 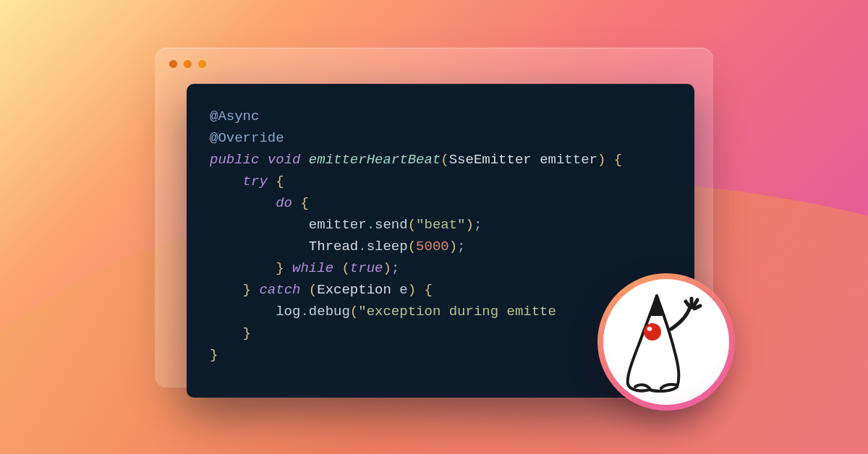 I want to click on java-duke-icon, so click(x=666, y=342).